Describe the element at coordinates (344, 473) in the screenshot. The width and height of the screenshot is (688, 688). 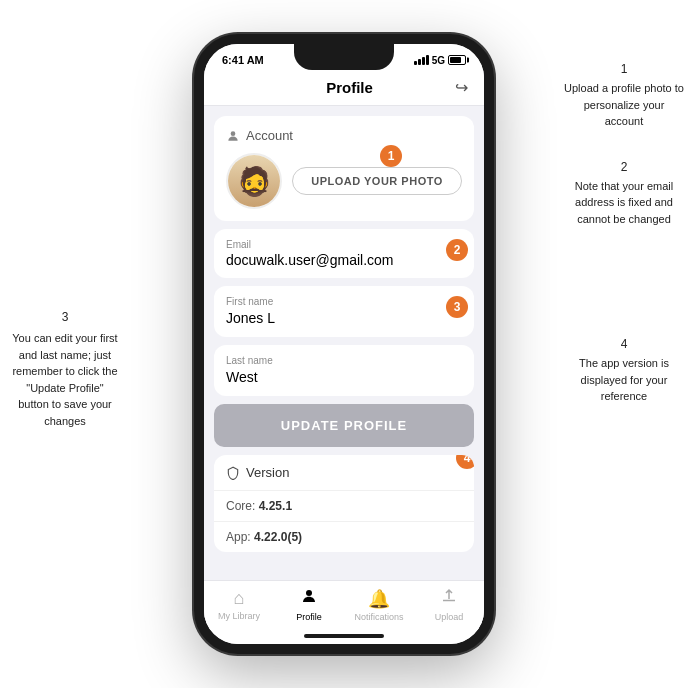
I see `version-header: Version 4` at that location.